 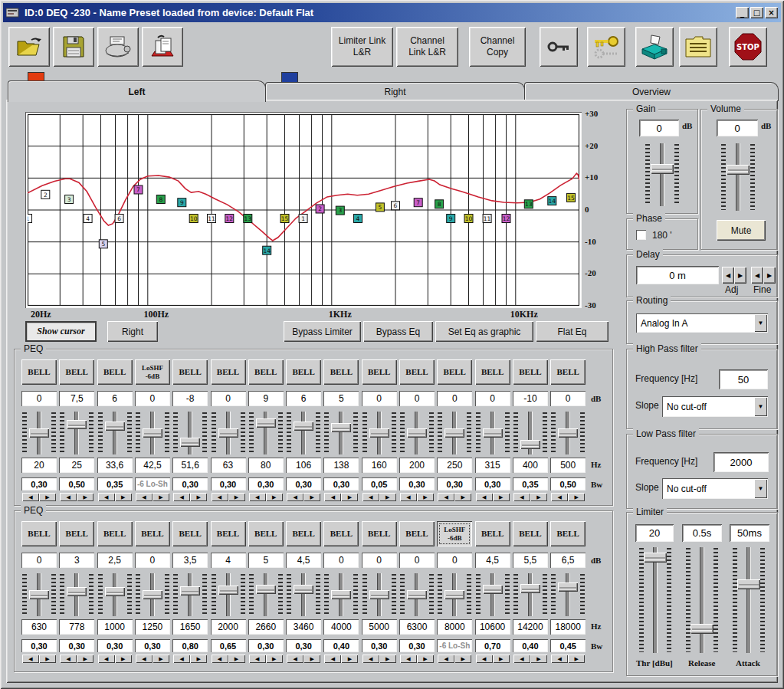 What do you see at coordinates (771, 12) in the screenshot?
I see `close-button: ×` at bounding box center [771, 12].